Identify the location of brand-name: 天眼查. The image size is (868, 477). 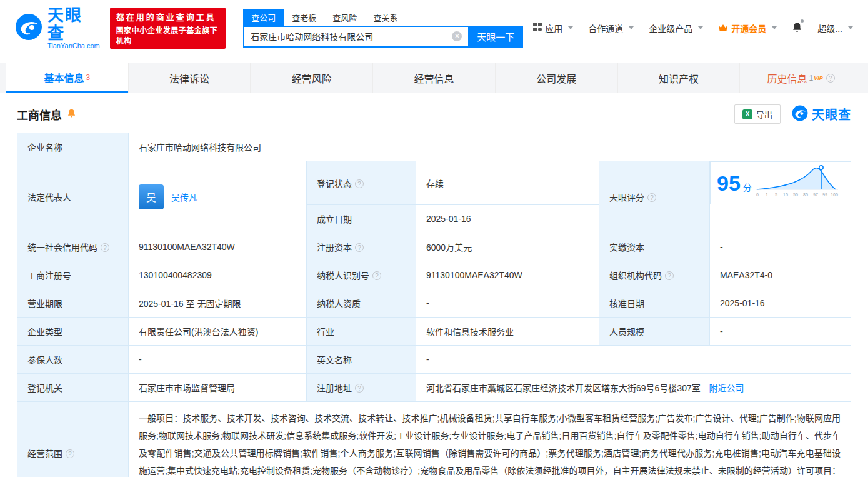
(74, 24).